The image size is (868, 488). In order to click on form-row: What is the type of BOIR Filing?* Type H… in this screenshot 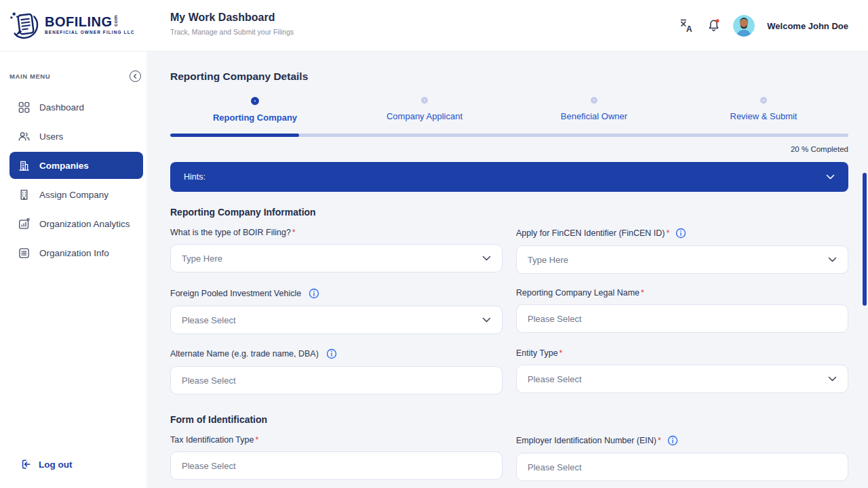, I will do `click(509, 251)`.